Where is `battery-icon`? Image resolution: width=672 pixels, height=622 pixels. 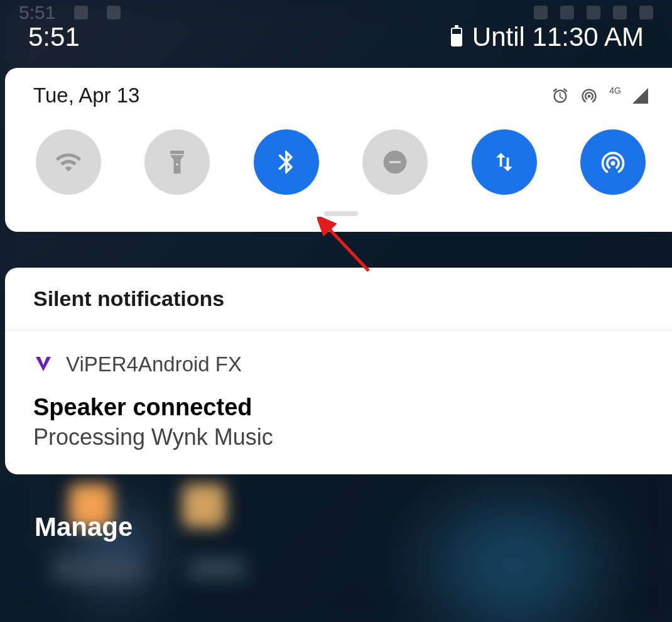 battery-icon is located at coordinates (457, 37).